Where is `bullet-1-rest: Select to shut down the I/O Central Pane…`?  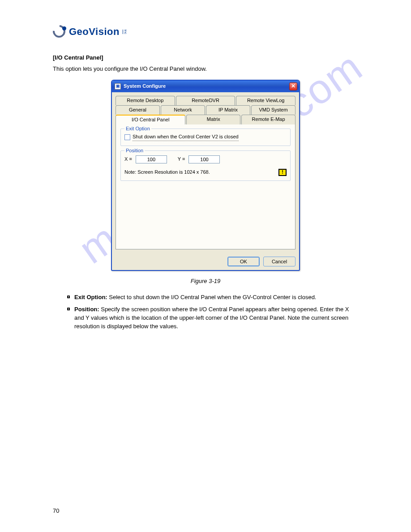
bullet-1-rest: Select to shut down the I/O Central Pane… is located at coordinates (212, 297).